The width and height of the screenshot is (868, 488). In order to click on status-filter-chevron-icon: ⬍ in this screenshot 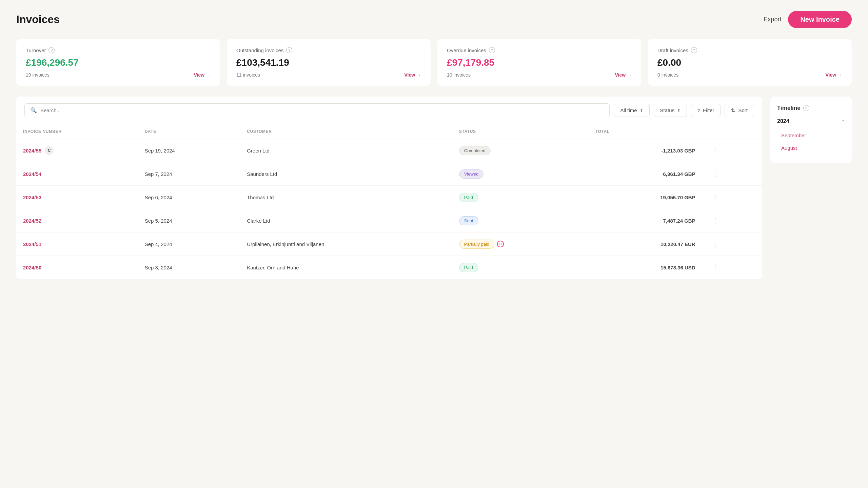, I will do `click(679, 110)`.